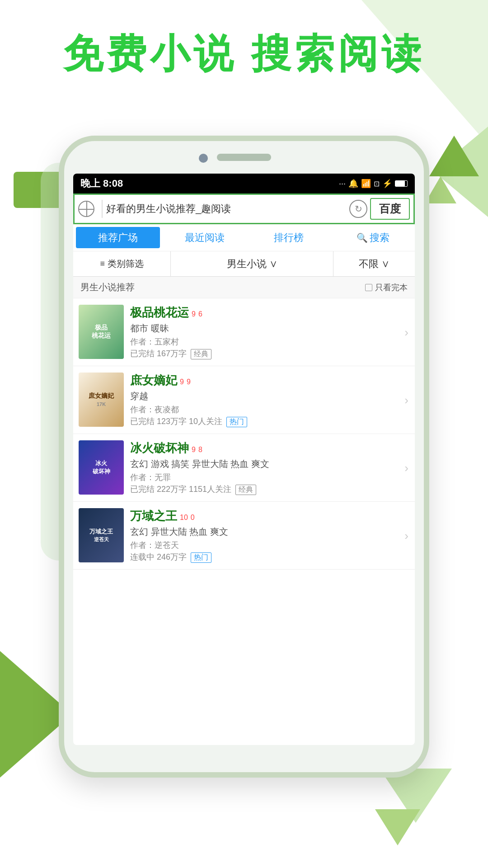 Image resolution: width=488 pixels, height=868 pixels. What do you see at coordinates (205, 238) in the screenshot?
I see `tab-recent: 最近阅读` at bounding box center [205, 238].